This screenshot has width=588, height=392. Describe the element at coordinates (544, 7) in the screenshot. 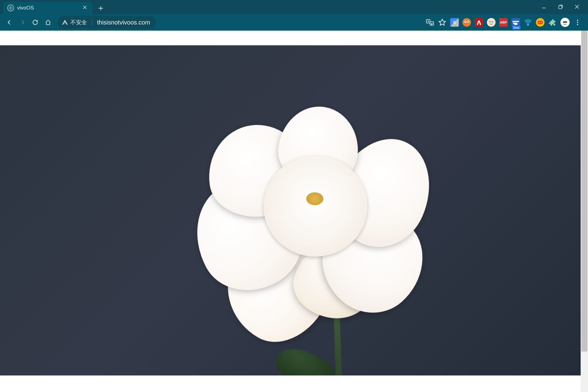

I see `minimize-icon` at that location.